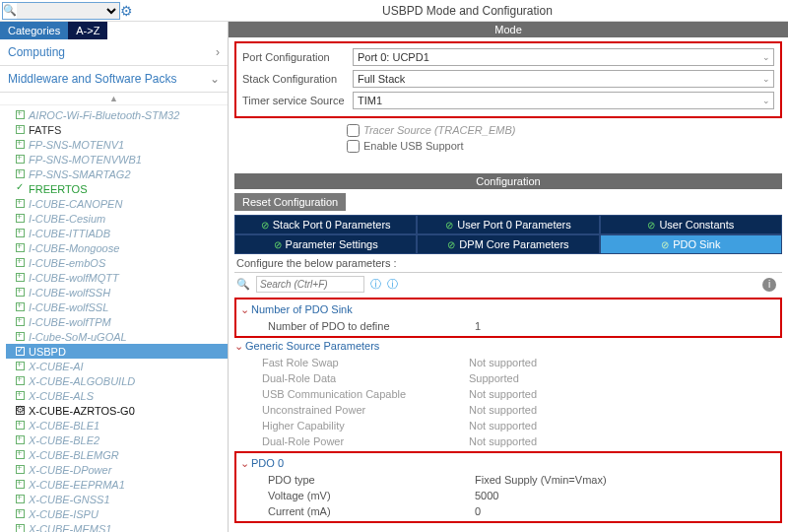  What do you see at coordinates (116, 455) in the screenshot?
I see `tree-item: X-CUBE-BLEMGR` at bounding box center [116, 455].